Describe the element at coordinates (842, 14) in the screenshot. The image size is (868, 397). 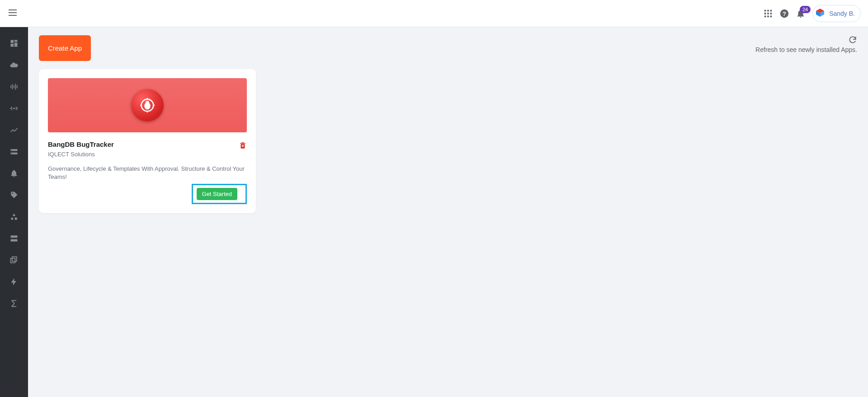
I see `profile-name: Sandy B.` at that location.